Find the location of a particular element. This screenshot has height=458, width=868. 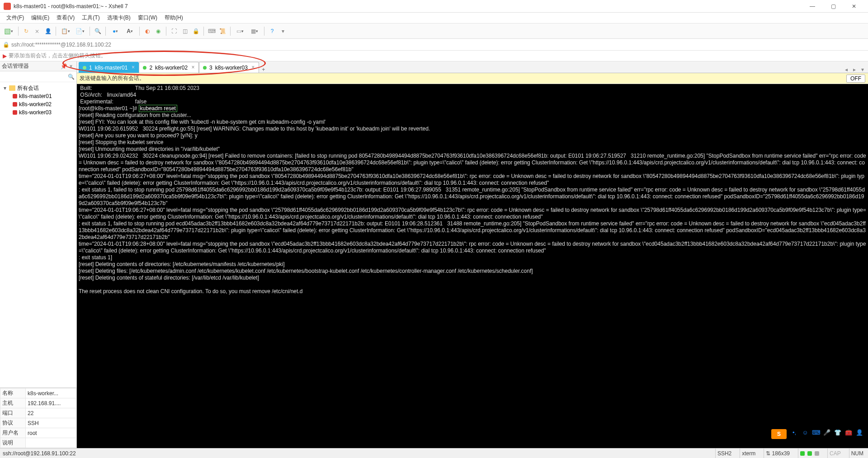

broadcast-text: 发送键盘输入的所有会话。 is located at coordinates (463, 79).